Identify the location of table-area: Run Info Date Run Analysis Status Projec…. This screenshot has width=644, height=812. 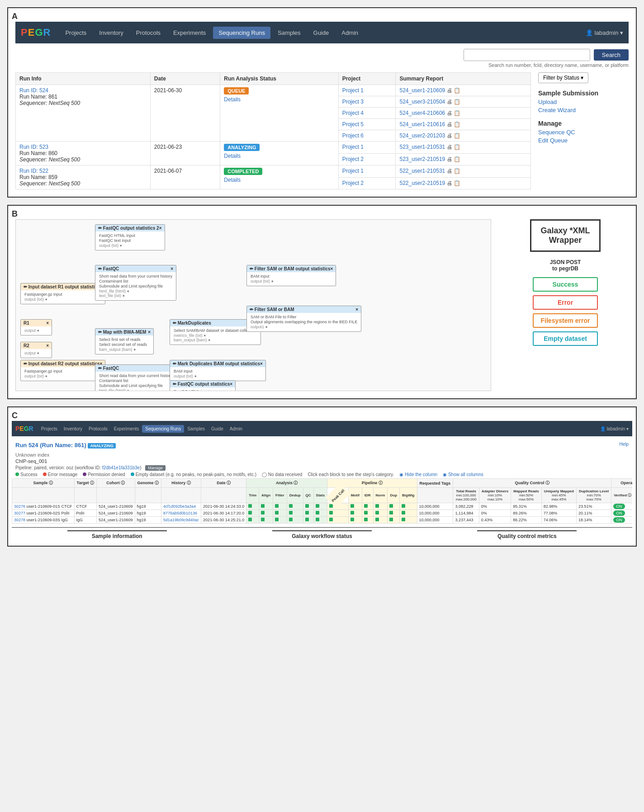
(273, 131).